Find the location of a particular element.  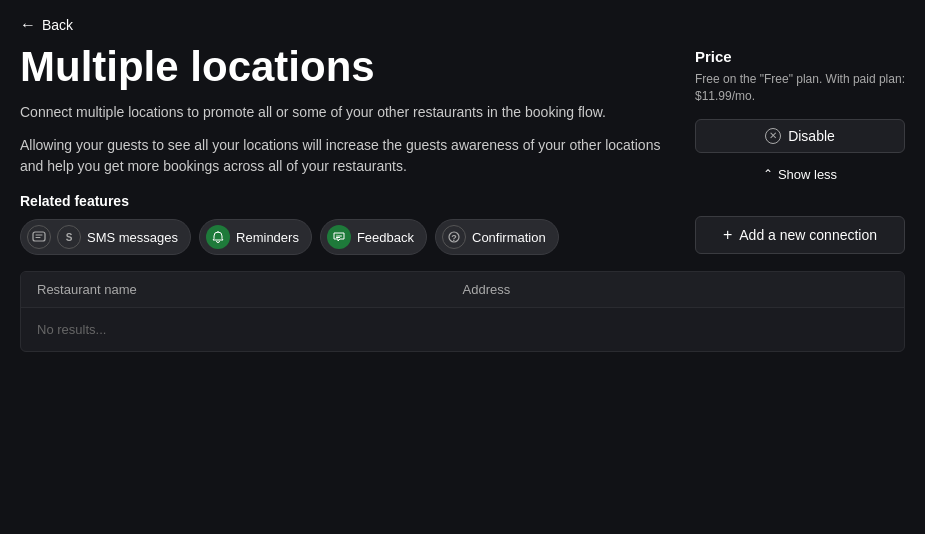

description-1: Connect multiple locations to promote al… is located at coordinates (348, 112).